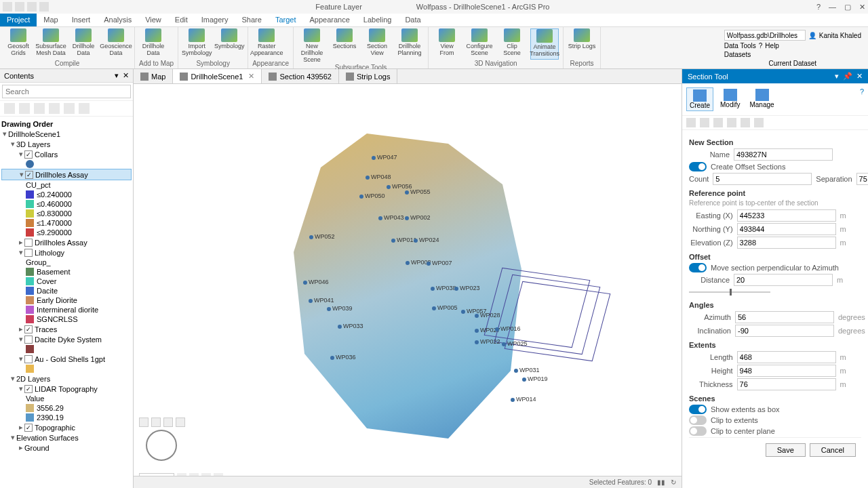 Image resolution: width=868 pixels, height=488 pixels. Describe the element at coordinates (66, 389) in the screenshot. I see `lidar-layer: ▾LIDAR Topography` at that location.